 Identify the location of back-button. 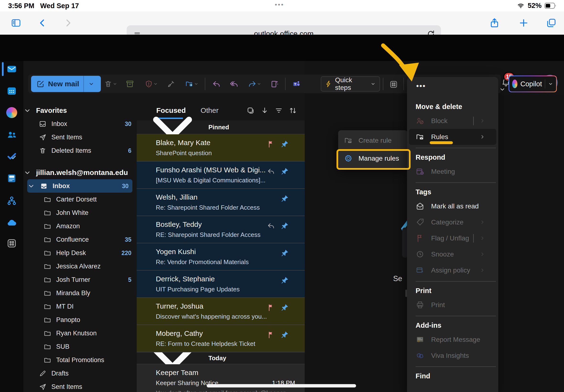
(43, 23).